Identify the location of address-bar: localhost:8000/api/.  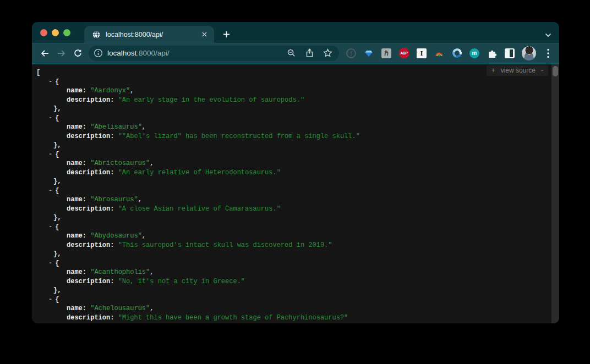
(214, 53).